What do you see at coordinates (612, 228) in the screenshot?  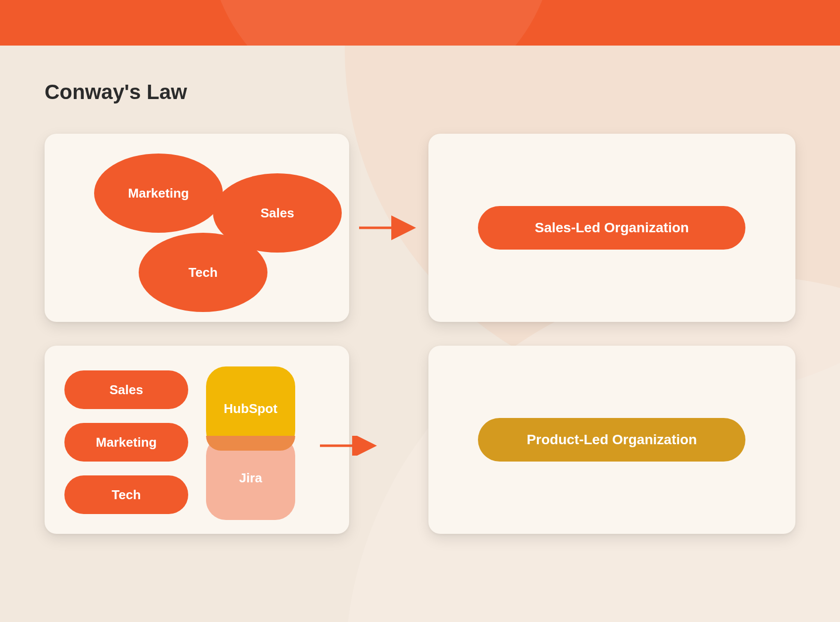 I see `card-result-sales-led: Sales-Led Organization` at bounding box center [612, 228].